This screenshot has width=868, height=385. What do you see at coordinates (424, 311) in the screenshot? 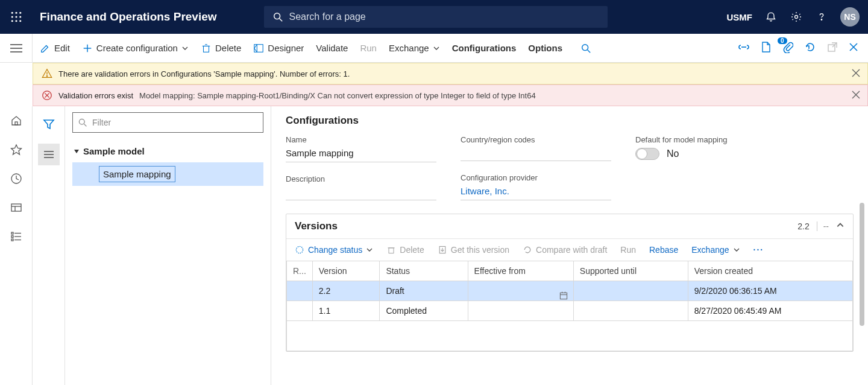
I see `cell-status: Completed` at bounding box center [424, 311].